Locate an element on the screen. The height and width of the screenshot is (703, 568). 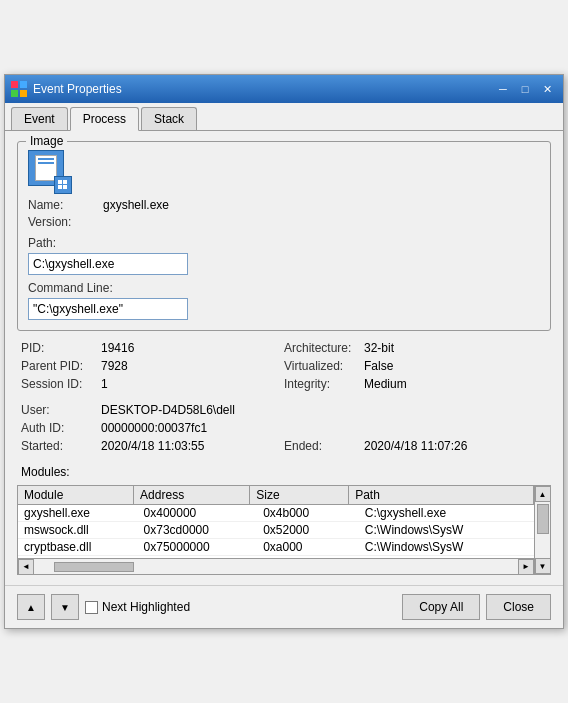
horizontal-scrollbar: ◄ ► is located at coordinates (276, 566).